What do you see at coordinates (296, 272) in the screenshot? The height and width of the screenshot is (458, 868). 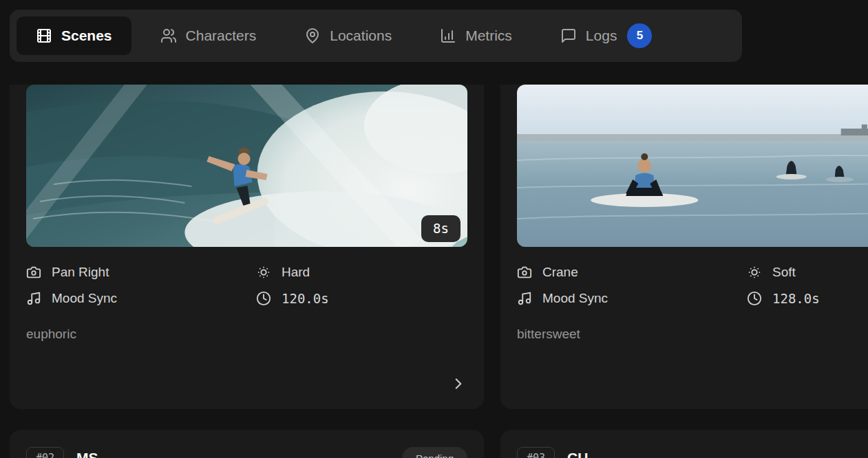 I see `lighting-label: Hard` at bounding box center [296, 272].